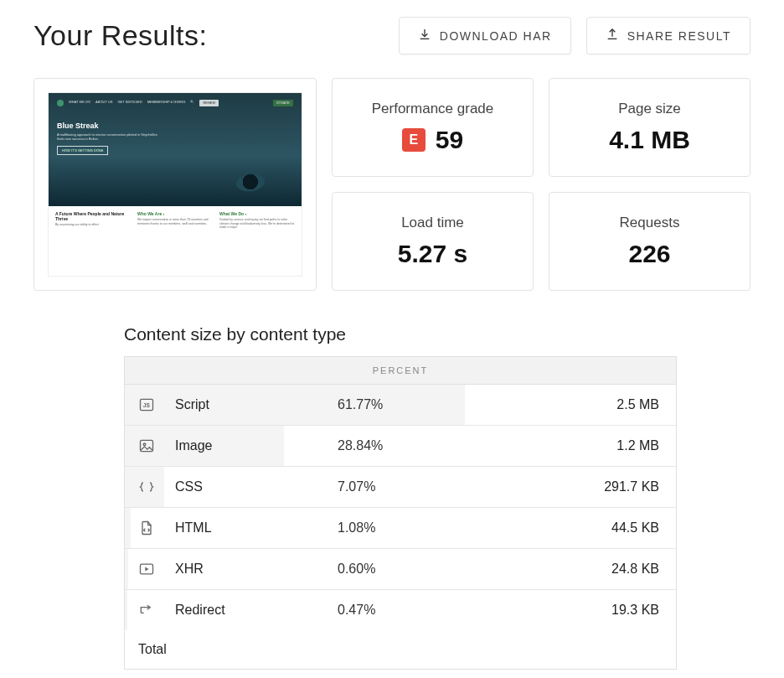  Describe the element at coordinates (485, 35) in the screenshot. I see `download-har-button: DOWNLOAD HAR` at that location.